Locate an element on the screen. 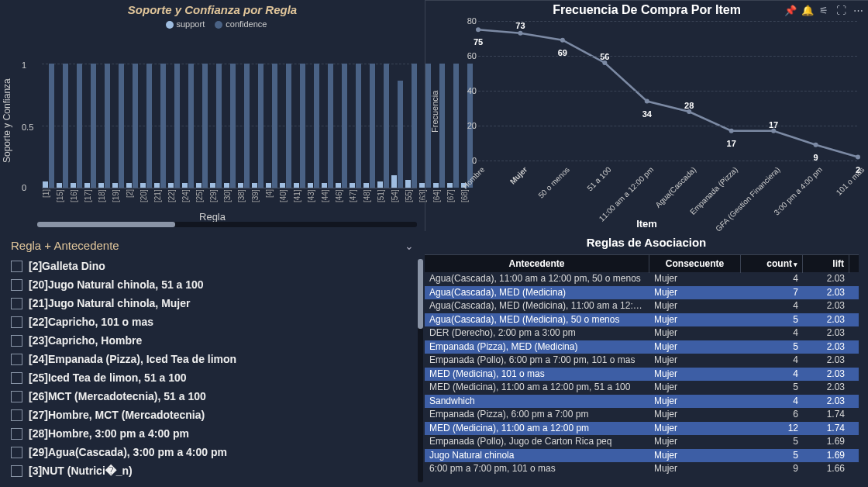 The width and height of the screenshot is (868, 487). list-item: [2]Galleta Dino is located at coordinates (212, 266).